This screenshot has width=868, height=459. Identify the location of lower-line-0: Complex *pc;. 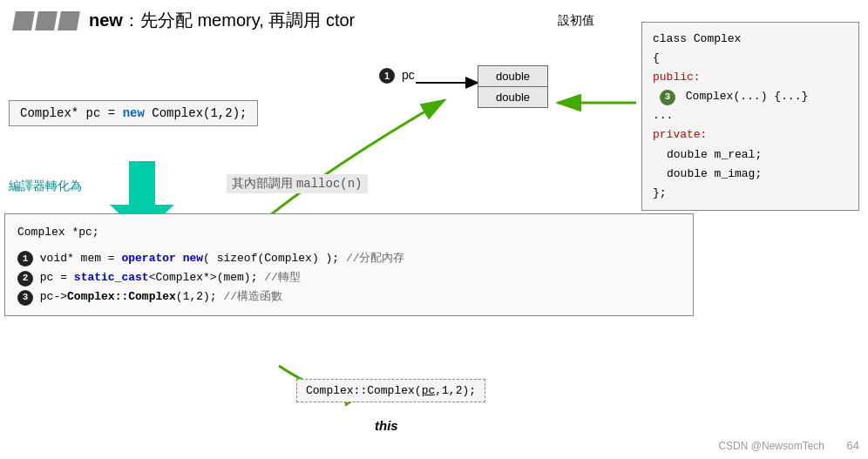
(349, 233).